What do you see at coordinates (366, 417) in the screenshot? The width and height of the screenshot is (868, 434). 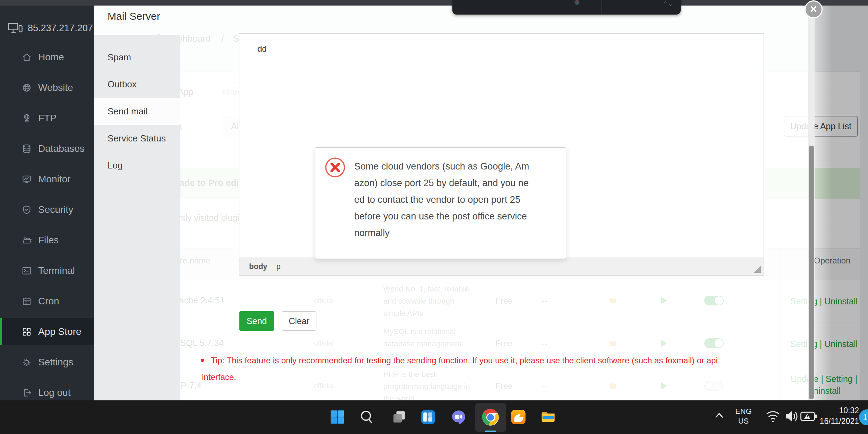 I see `taskbar-search-button` at bounding box center [366, 417].